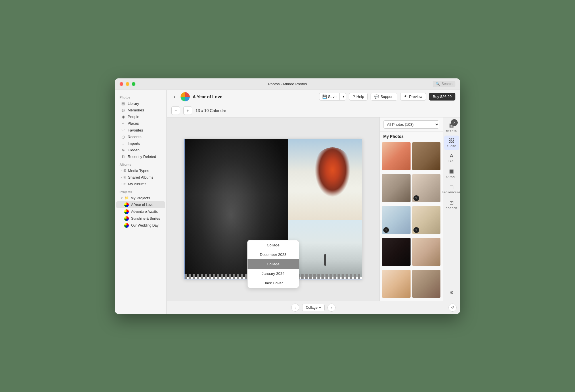 The width and height of the screenshot is (575, 392). Describe the element at coordinates (123, 110) in the screenshot. I see `memories-icon: ◎` at that location.